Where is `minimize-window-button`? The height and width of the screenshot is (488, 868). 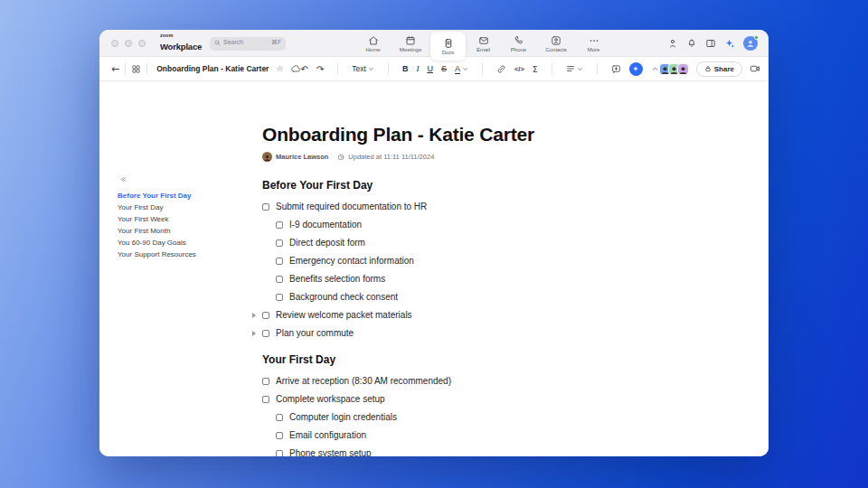 minimize-window-button is located at coordinates (128, 43).